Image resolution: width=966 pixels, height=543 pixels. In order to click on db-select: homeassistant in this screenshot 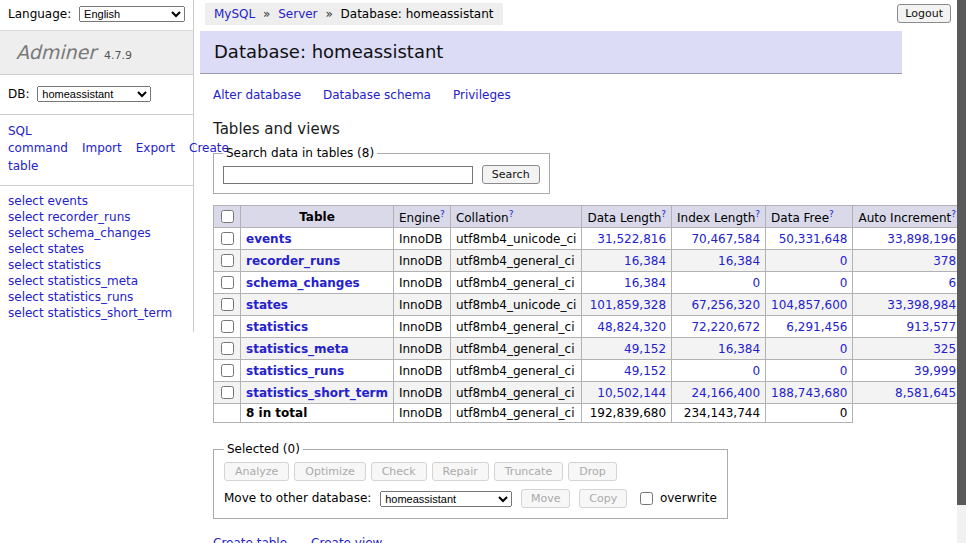, I will do `click(94, 94)`.